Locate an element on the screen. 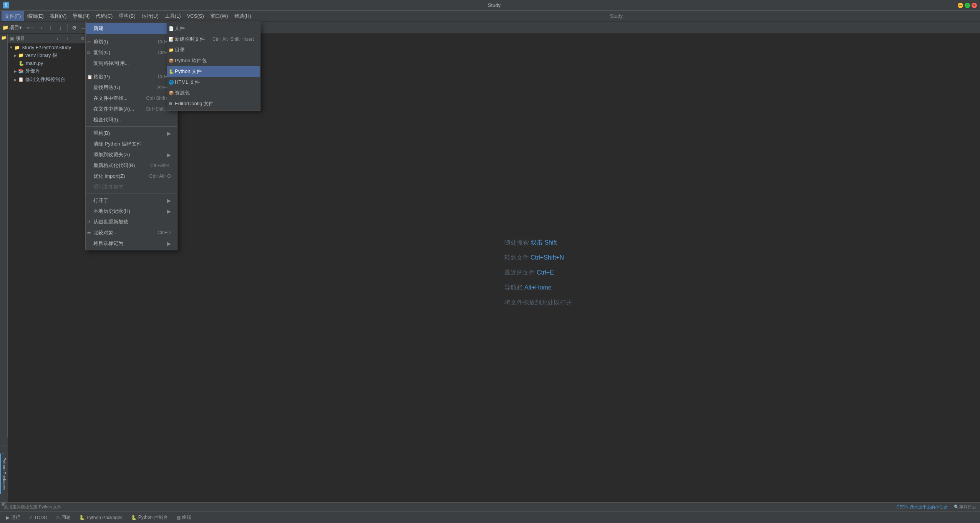 This screenshot has width=980, height=523. menu-tools: 工具(L) is located at coordinates (173, 16).